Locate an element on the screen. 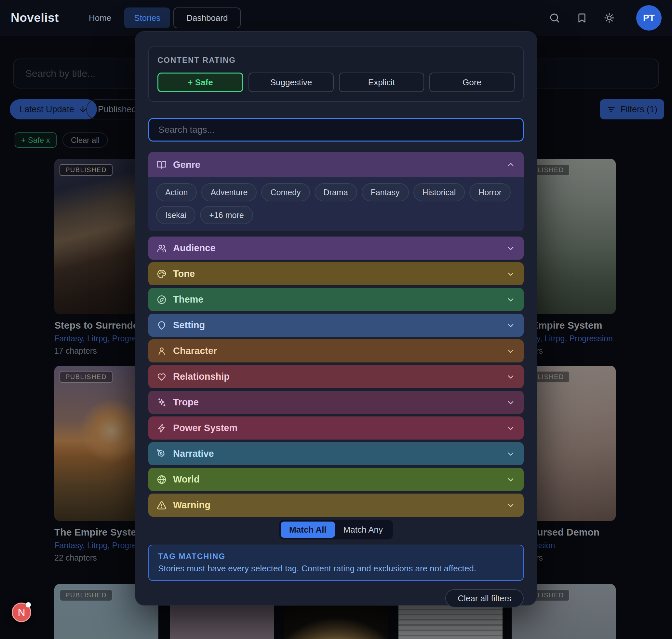 The image size is (672, 639). match-all-option: Match All is located at coordinates (308, 530).